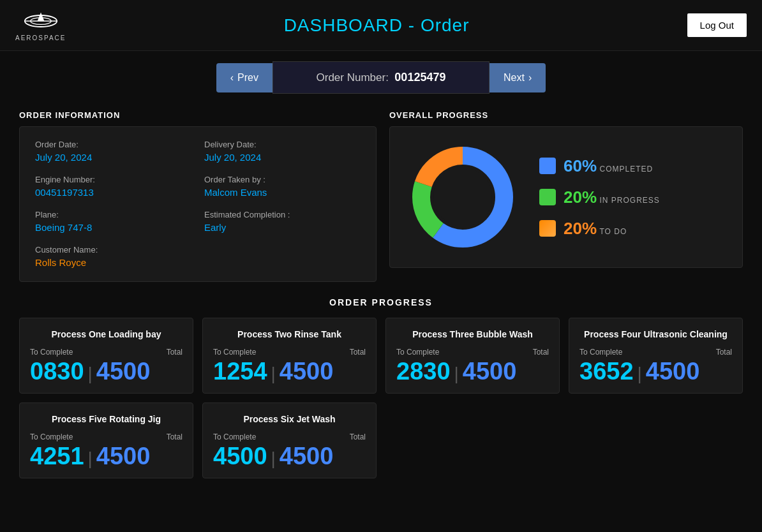  Describe the element at coordinates (381, 26) in the screenshot. I see `header: AEROSPACE DASHBOARD - Order Log Out` at that location.